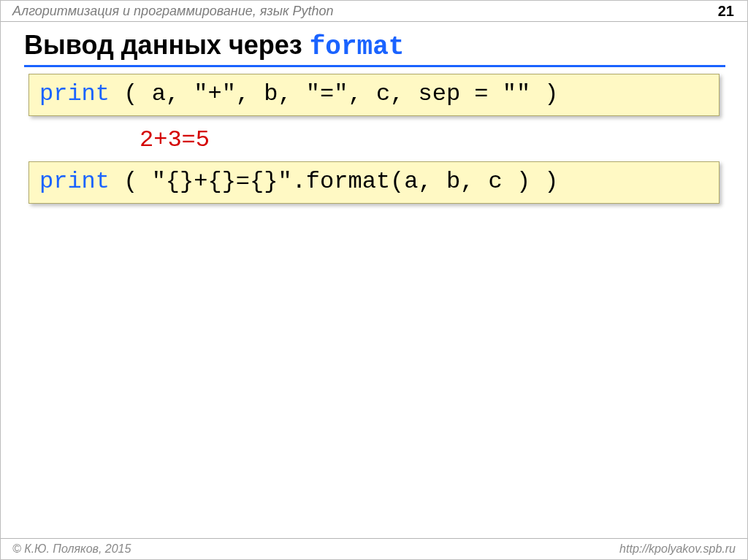  What do you see at coordinates (75, 93) in the screenshot?
I see `code1-keyword: print` at bounding box center [75, 93].